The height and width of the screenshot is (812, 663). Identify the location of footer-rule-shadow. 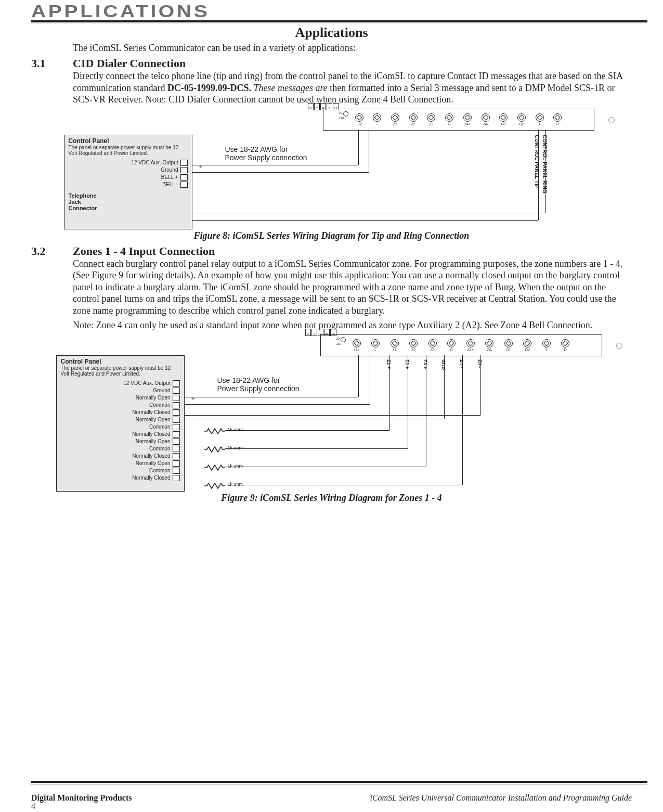
(339, 784).